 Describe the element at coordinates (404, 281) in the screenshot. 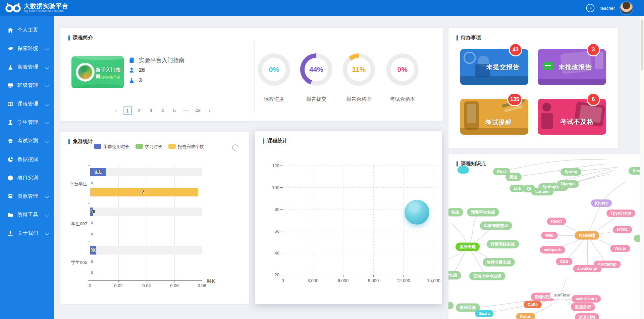

I see `x-tick-label: 12,000` at that location.